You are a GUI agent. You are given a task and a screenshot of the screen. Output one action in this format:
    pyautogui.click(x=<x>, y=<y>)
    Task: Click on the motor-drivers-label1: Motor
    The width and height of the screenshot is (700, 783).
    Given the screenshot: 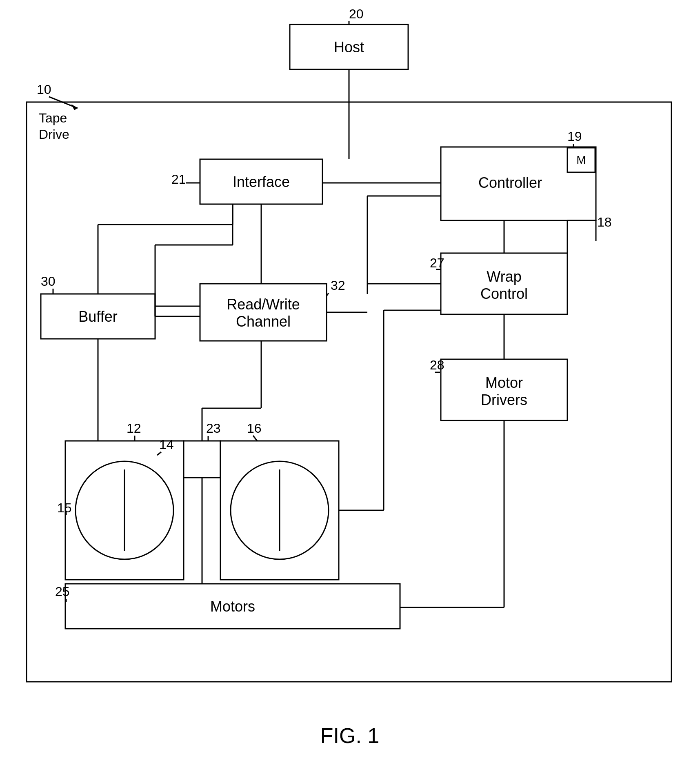 What is the action you would take?
    pyautogui.click(x=504, y=383)
    